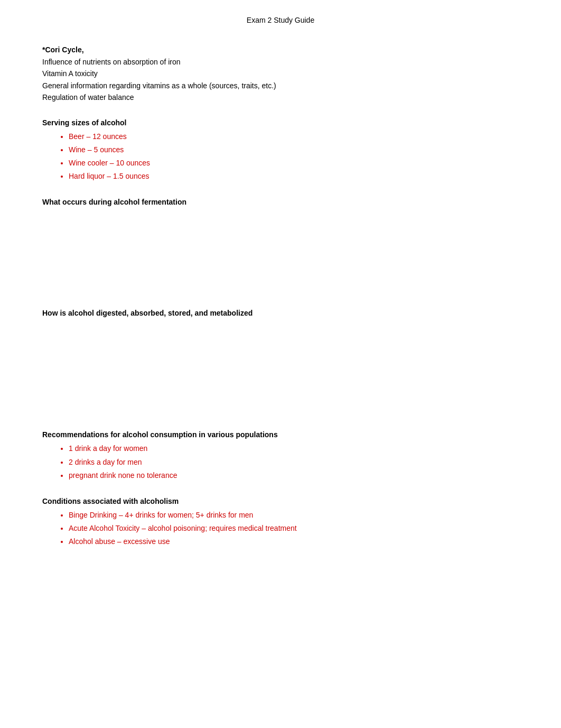 This screenshot has height=728, width=561. I want to click on recommendations-section: Recommendations for alcohol consumption …, so click(280, 456).